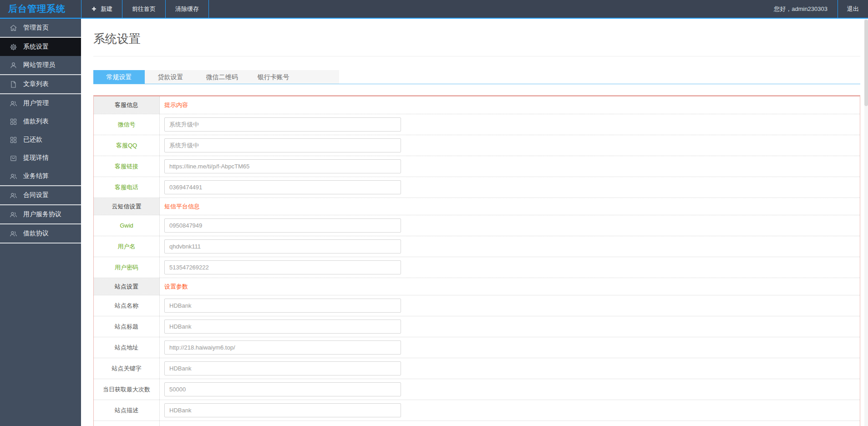 This screenshot has width=868, height=426. What do you see at coordinates (41, 9) in the screenshot?
I see `app-logo: 后台管理系统` at bounding box center [41, 9].